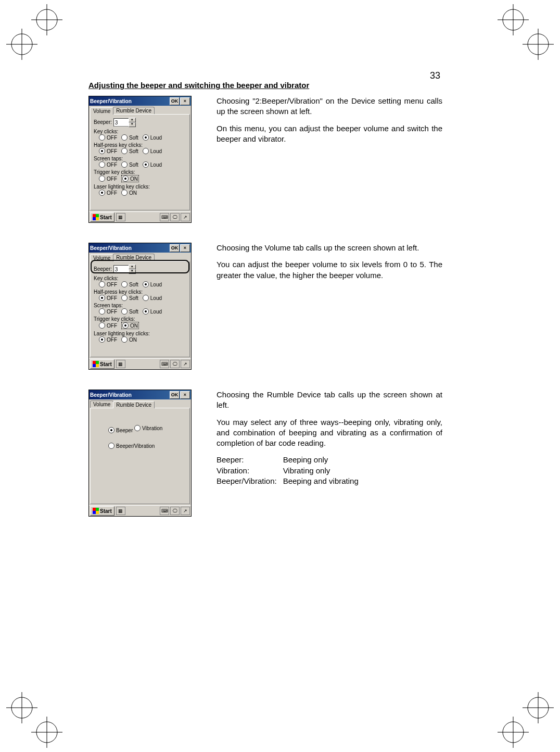  What do you see at coordinates (290, 471) in the screenshot?
I see `definition-list: Beeper:Beeping only Vibration:Vibrating …` at bounding box center [290, 471].